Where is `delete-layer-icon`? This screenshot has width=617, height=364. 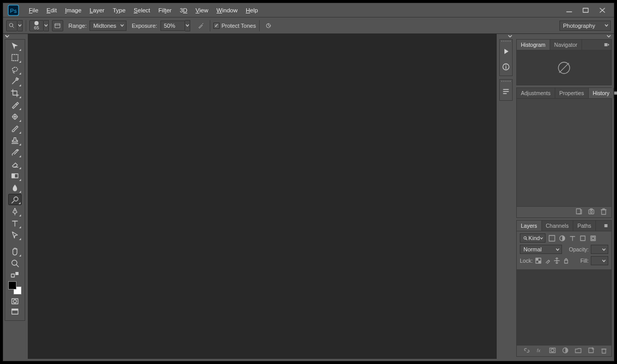
delete-layer-icon is located at coordinates (604, 351).